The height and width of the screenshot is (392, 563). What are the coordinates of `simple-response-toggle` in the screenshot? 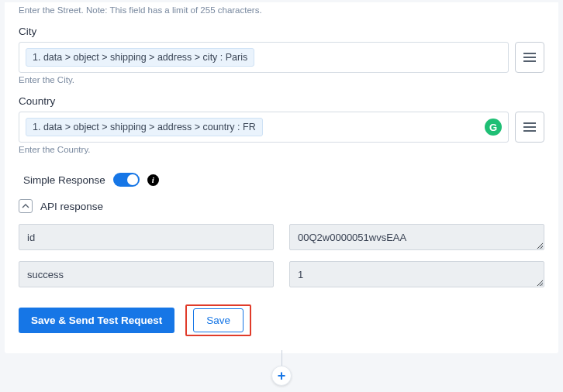 It's located at (126, 180).